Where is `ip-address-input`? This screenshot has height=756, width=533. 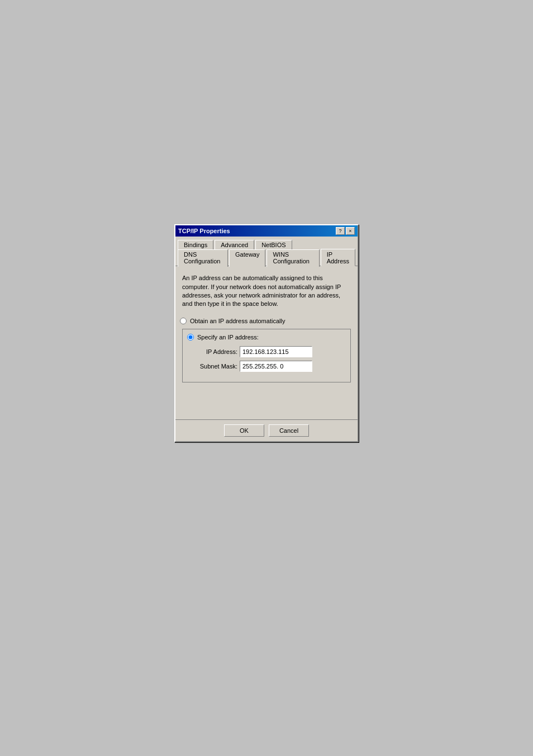
ip-address-input is located at coordinates (276, 352).